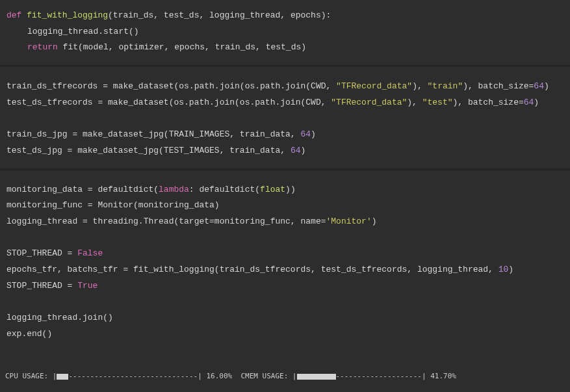 This screenshot has width=570, height=392. What do you see at coordinates (285, 334) in the screenshot?
I see `code-line: exp.end()` at bounding box center [285, 334].